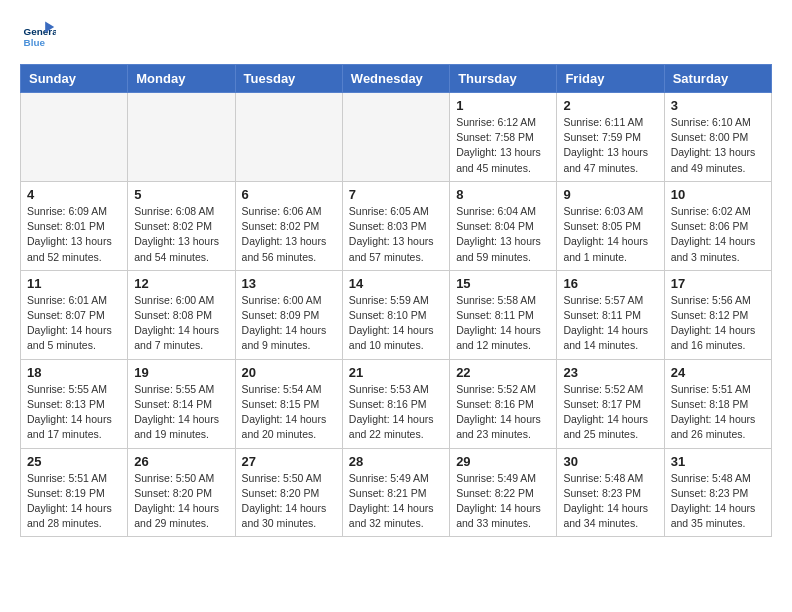 The height and width of the screenshot is (612, 792). What do you see at coordinates (396, 314) in the screenshot?
I see `week-row-2: 11Sunrise: 6:01 AMSunset: 8:07 PMDayligh…` at bounding box center [396, 314].